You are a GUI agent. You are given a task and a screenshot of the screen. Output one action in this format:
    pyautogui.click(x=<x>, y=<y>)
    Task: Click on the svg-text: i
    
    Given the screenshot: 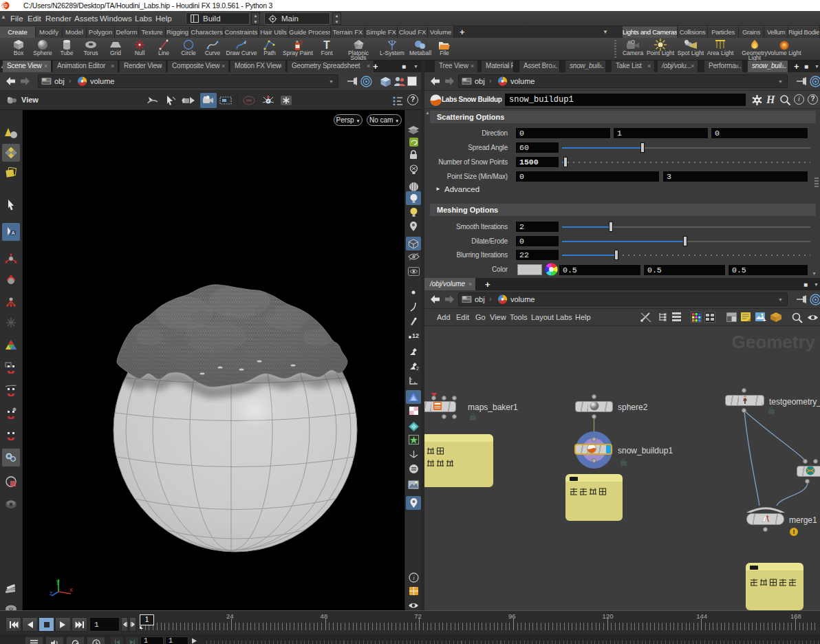 What is the action you would take?
    pyautogui.click(x=414, y=578)
    